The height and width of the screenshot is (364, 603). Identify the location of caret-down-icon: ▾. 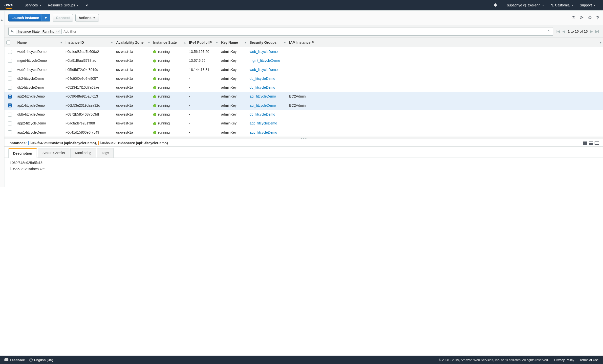
(41, 5).